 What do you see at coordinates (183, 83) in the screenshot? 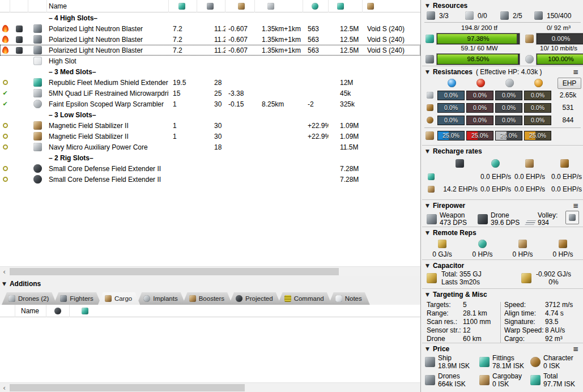
I see `stat-cpu: 19.5` at bounding box center [183, 83].